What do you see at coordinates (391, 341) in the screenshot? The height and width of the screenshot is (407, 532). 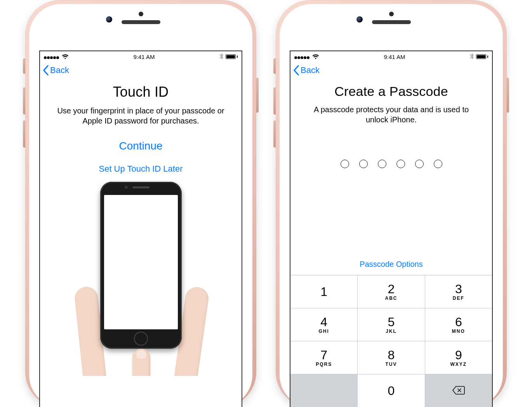 I see `numeric-keypad: 12ABC3DEF4GHI5JKL6MNO7PQRS8TUV9WXYZ0` at bounding box center [391, 341].